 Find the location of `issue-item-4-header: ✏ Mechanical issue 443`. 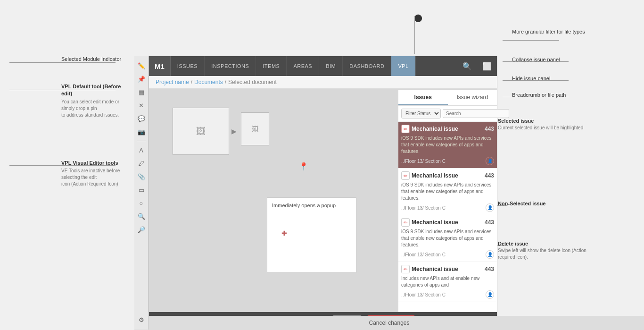

issue-item-4-header: ✏ Mechanical issue 443 is located at coordinates (448, 269).